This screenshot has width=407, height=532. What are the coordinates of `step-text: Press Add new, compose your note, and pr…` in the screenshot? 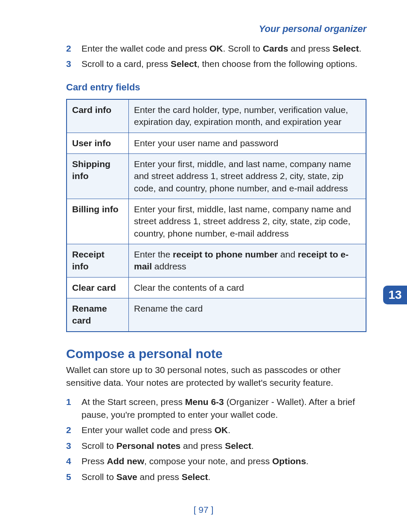 It's located at (224, 461).